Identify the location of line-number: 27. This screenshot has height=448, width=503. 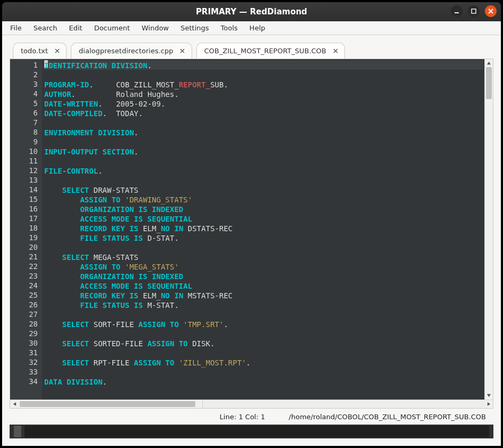
(24, 314).